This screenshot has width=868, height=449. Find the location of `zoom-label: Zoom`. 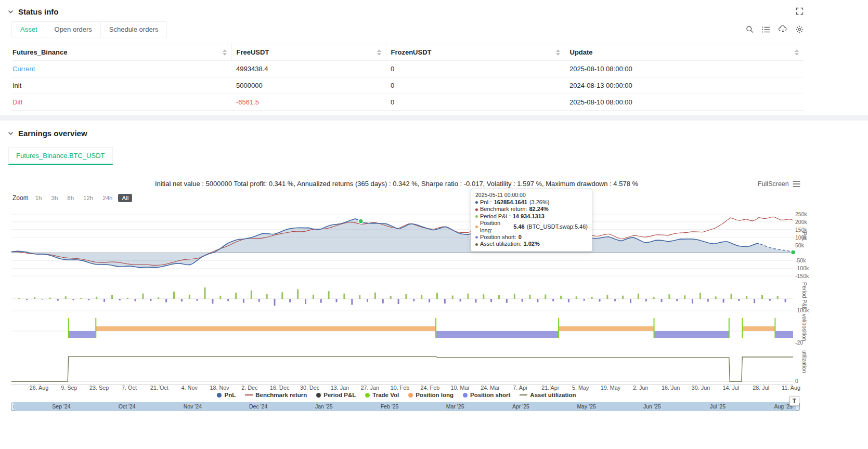

zoom-label: Zoom is located at coordinates (21, 198).